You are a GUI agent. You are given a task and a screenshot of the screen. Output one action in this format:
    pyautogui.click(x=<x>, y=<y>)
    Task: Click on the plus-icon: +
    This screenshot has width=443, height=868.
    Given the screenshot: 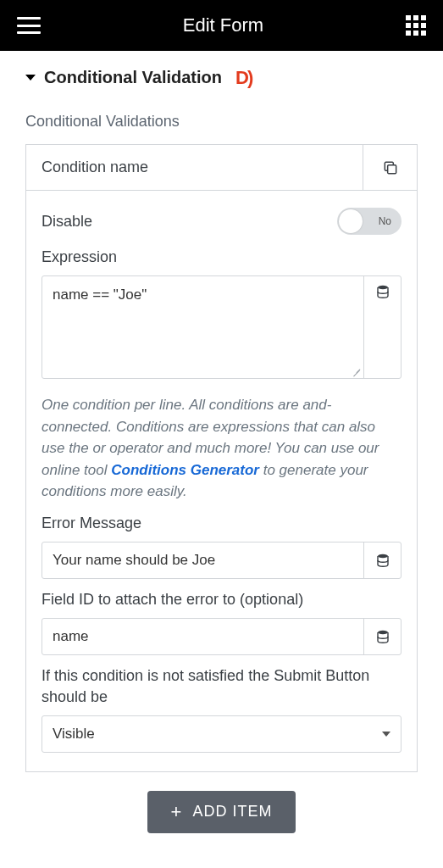 What is the action you would take?
    pyautogui.click(x=177, y=812)
    